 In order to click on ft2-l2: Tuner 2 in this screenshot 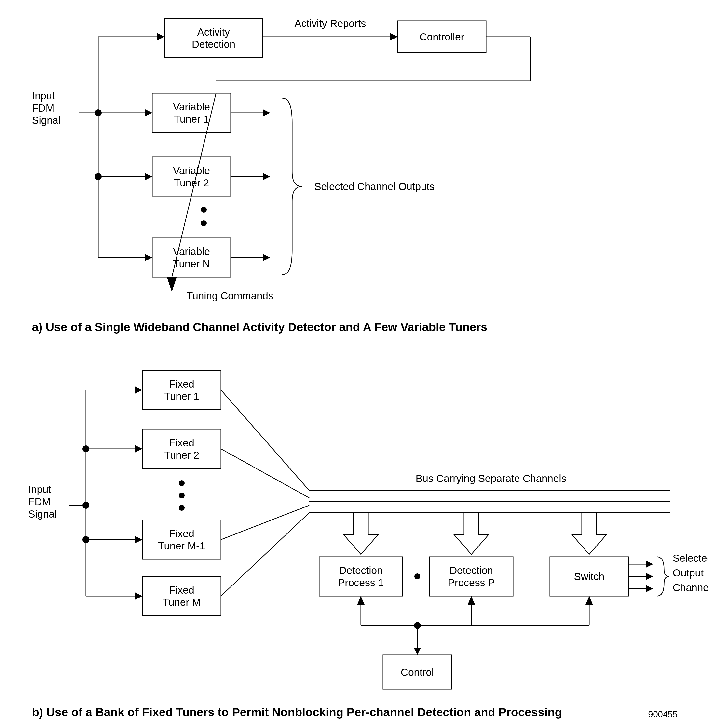, I will do `click(181, 455)`.